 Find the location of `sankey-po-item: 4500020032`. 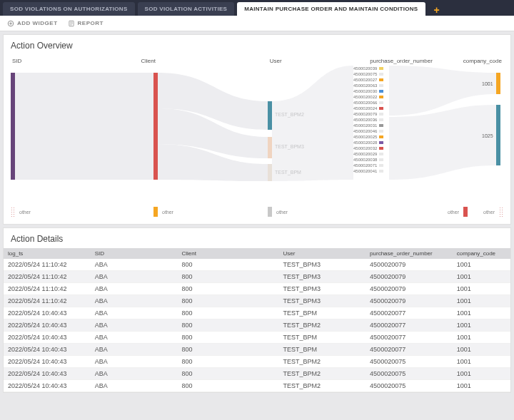

sankey-po-item: 4500020032 is located at coordinates (368, 148).